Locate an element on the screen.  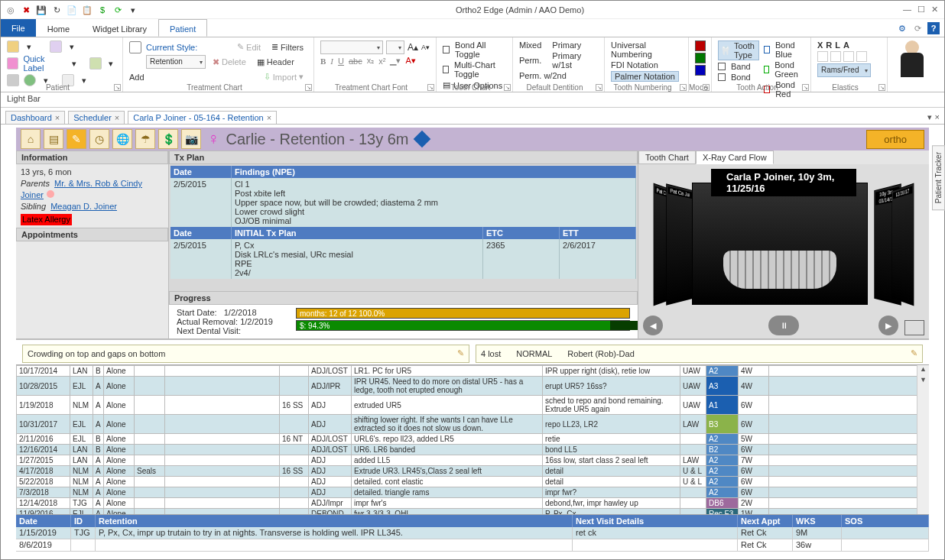
help-icon: ? is located at coordinates (934, 28).